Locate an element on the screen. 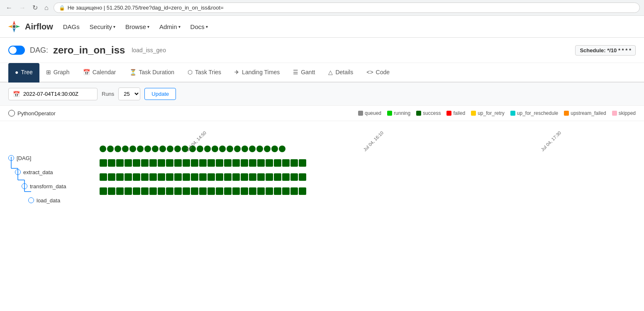 This screenshot has height=311, width=644. tab-code: <> Code is located at coordinates (378, 73).